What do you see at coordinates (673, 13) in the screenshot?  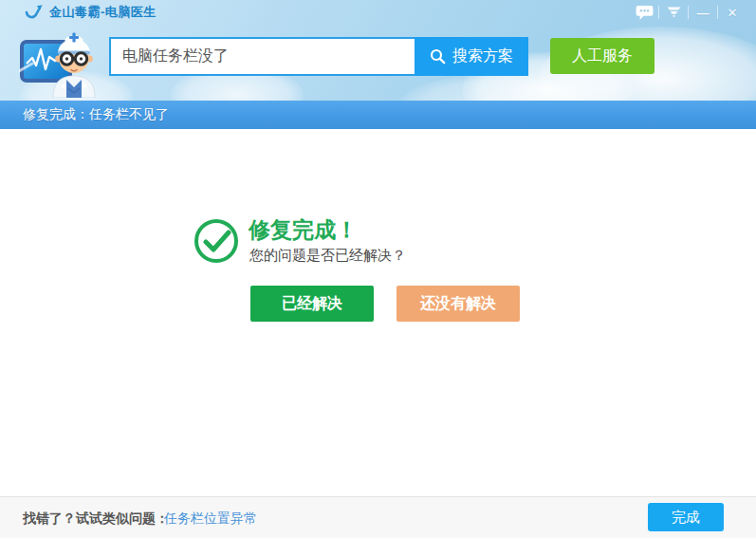 I see `menu-chevron-icon` at bounding box center [673, 13].